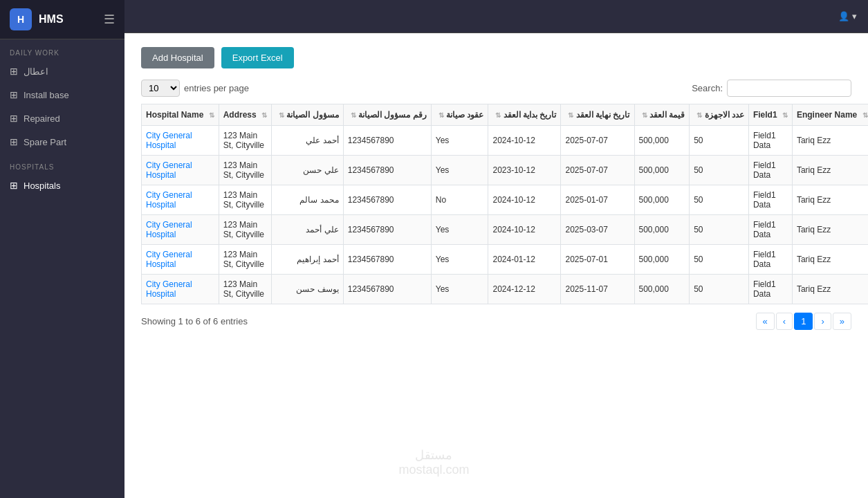 This screenshot has height=498, width=868. Describe the element at coordinates (62, 118) in the screenshot. I see `sidebar-item-repaired: ⊞ Repaired` at that location.